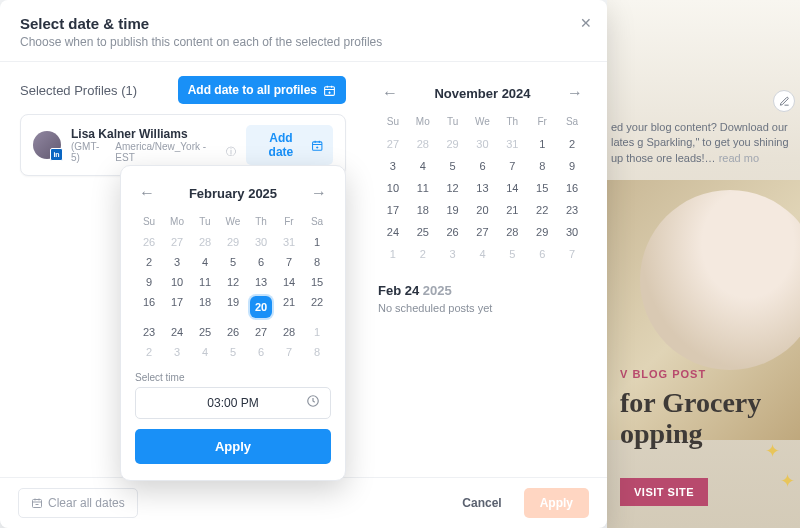 The image size is (800, 528). I want to click on calendar-day: 17, so click(393, 210).